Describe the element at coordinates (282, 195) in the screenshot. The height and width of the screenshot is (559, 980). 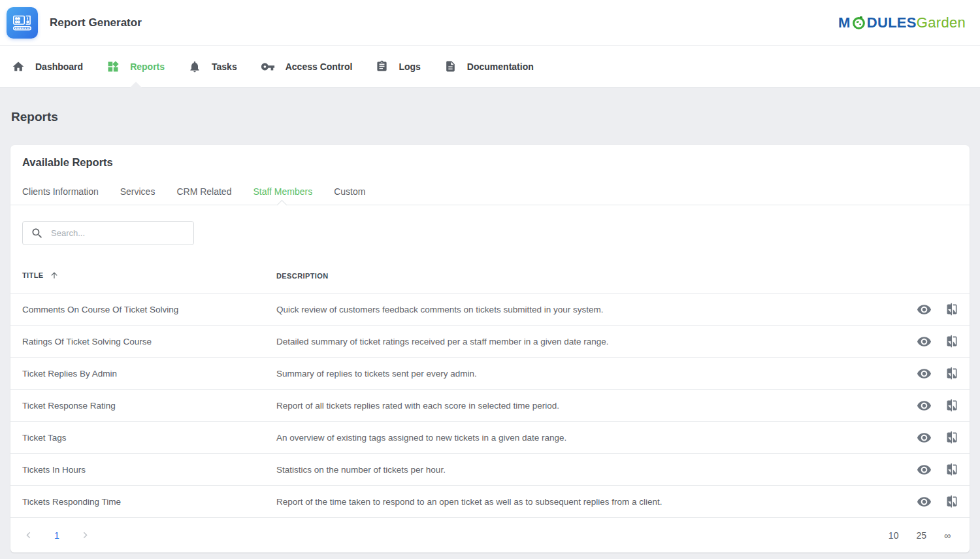
I see `tab-staff-members: Staff Members` at that location.